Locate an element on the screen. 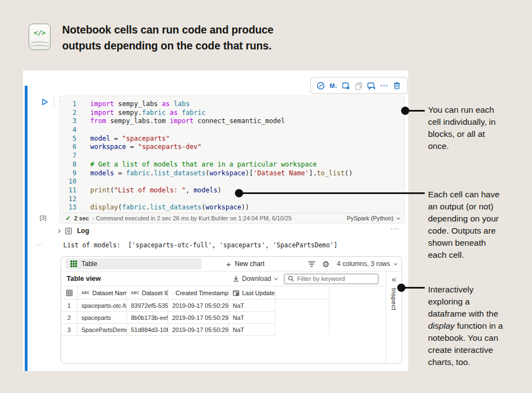 The image size is (532, 393). delete-cell-icon is located at coordinates (397, 86).